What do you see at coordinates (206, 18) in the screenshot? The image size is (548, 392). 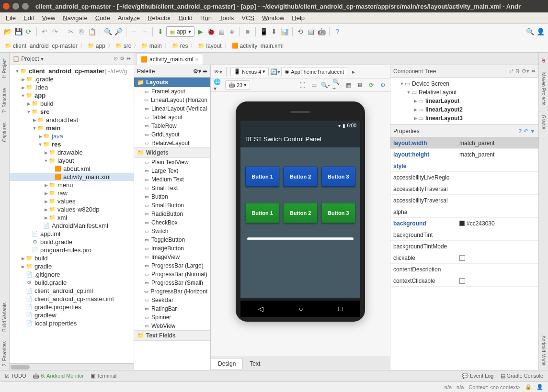 I see `menu-run: Run` at bounding box center [206, 18].